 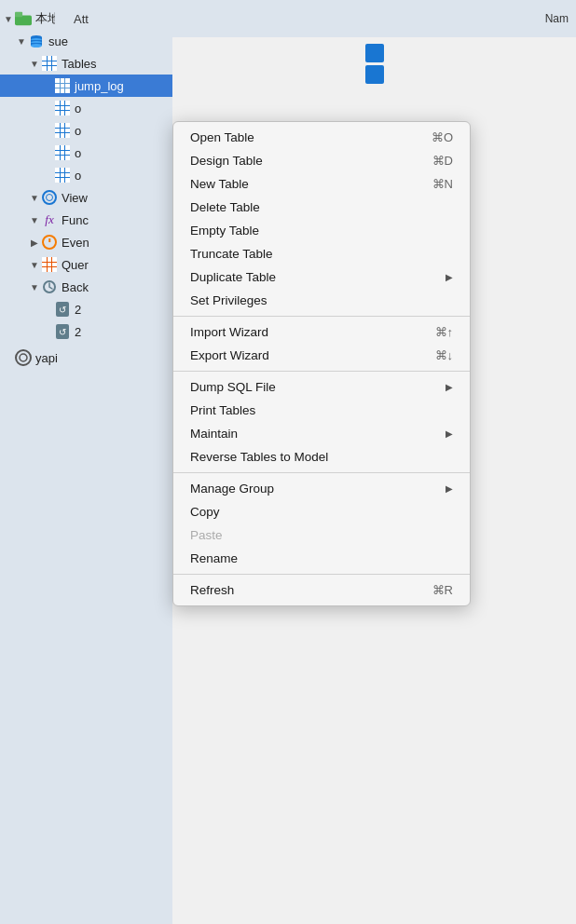 I want to click on views-arrow: ▼, so click(x=34, y=197).